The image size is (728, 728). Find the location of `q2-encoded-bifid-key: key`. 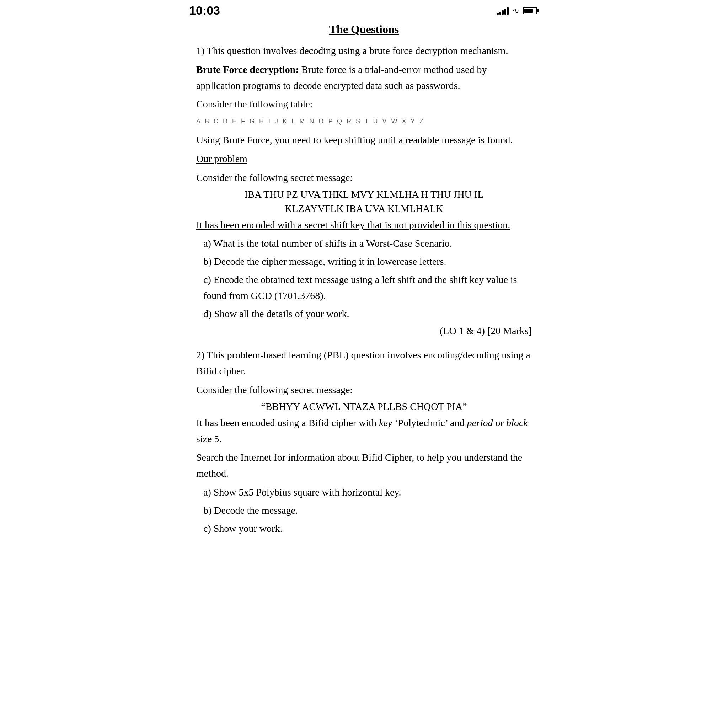

q2-encoded-bifid-key: key is located at coordinates (386, 423).